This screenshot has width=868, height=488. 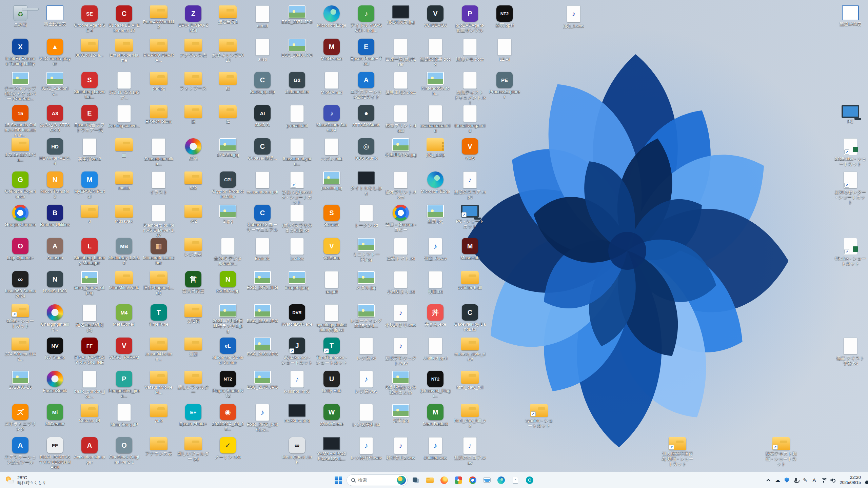 I want to click on desktop-icon: 英単語Ver.3, so click(x=90, y=149).